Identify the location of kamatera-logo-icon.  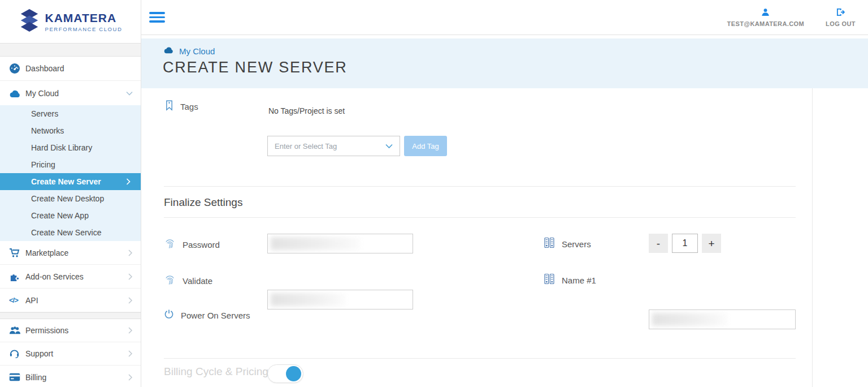
(29, 22).